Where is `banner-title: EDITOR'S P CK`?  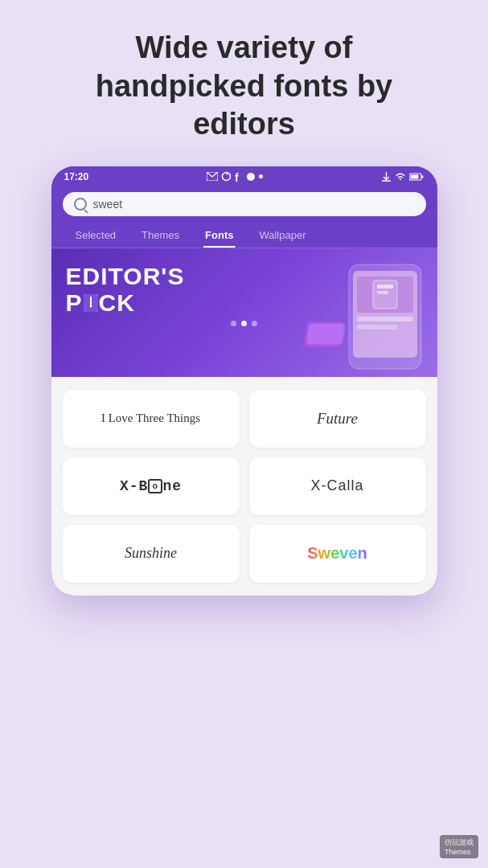 banner-title: EDITOR'S P CK is located at coordinates (244, 289).